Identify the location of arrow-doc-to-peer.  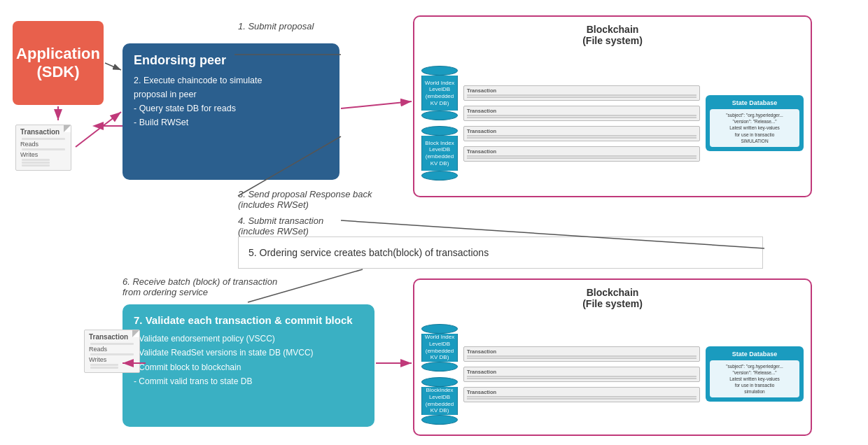
(98, 129).